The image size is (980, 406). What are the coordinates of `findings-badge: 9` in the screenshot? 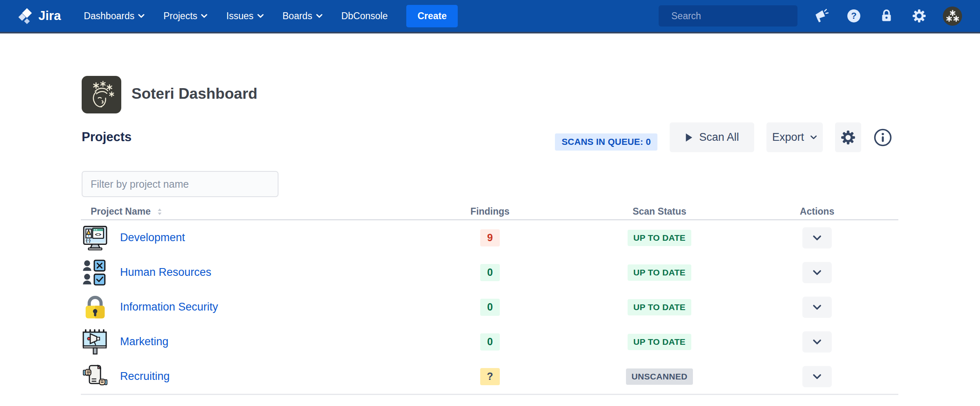 It's located at (490, 238).